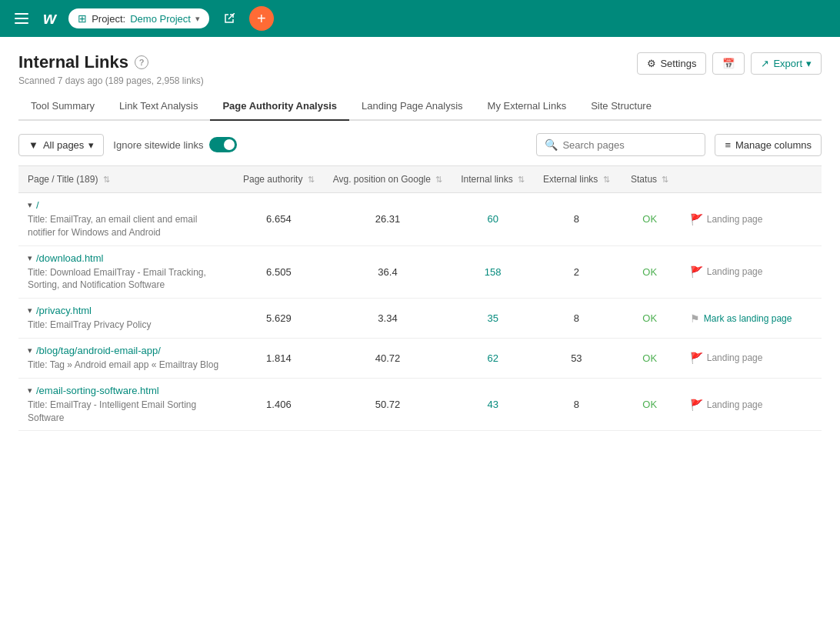  I want to click on settings-button: ⚙ Settings, so click(672, 63).